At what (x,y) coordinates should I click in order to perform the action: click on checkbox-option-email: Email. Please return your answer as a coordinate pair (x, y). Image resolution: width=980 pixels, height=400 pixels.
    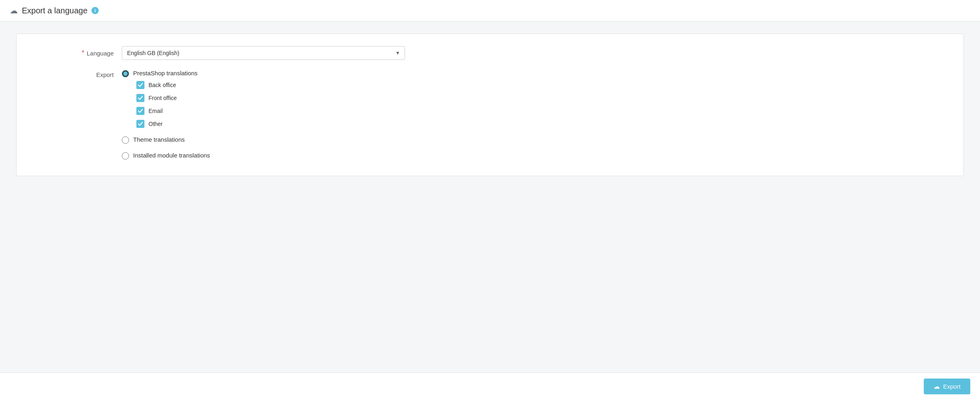
    Looking at the image, I should click on (167, 111).